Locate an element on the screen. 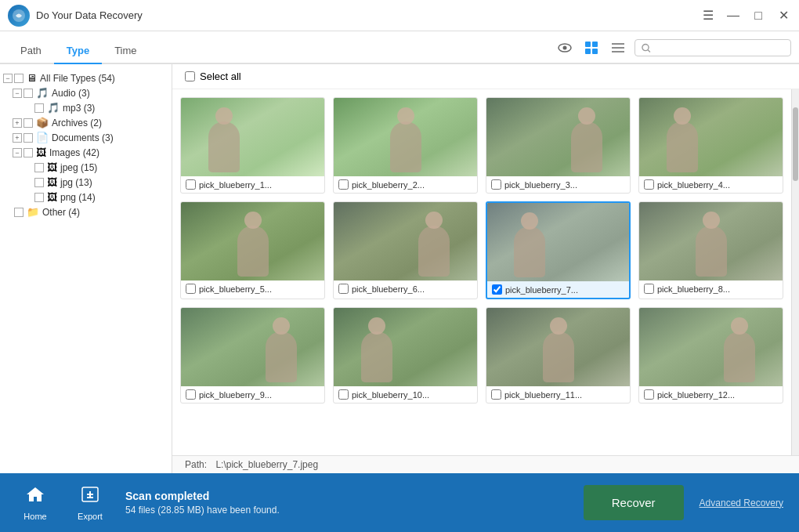 This screenshot has width=799, height=532. sidebar-item-png: 🖼 png (14) is located at coordinates (86, 197).